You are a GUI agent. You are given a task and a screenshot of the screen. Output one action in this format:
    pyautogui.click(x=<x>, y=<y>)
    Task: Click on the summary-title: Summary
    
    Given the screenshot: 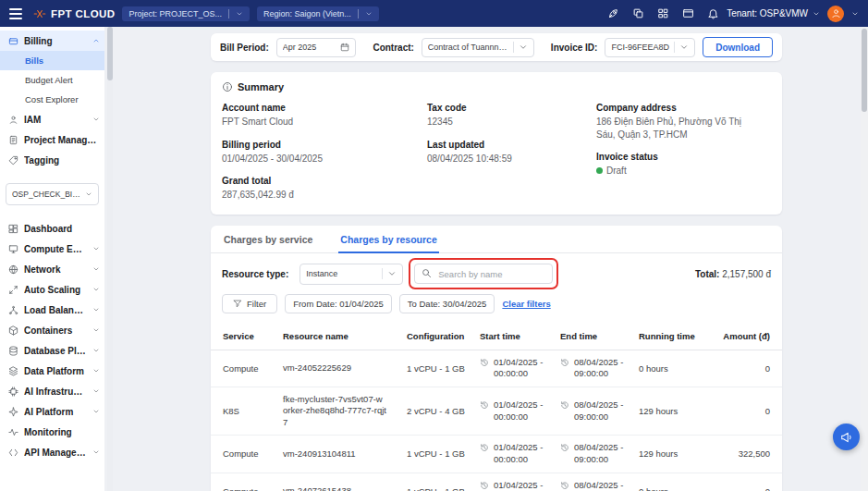 What is the action you would take?
    pyautogui.click(x=261, y=87)
    